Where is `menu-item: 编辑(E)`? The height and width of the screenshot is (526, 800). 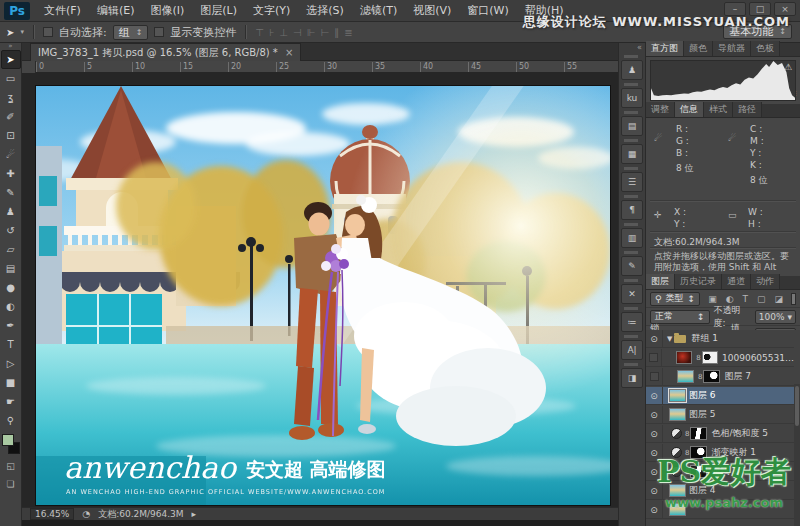 menu-item: 编辑(E) is located at coordinates (116, 10).